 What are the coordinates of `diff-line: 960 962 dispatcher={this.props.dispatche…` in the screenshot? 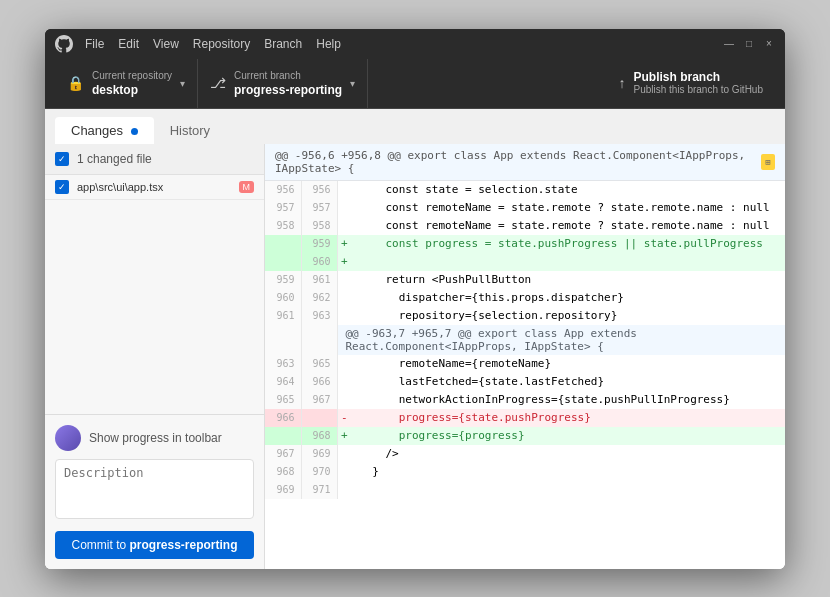 It's located at (525, 298).